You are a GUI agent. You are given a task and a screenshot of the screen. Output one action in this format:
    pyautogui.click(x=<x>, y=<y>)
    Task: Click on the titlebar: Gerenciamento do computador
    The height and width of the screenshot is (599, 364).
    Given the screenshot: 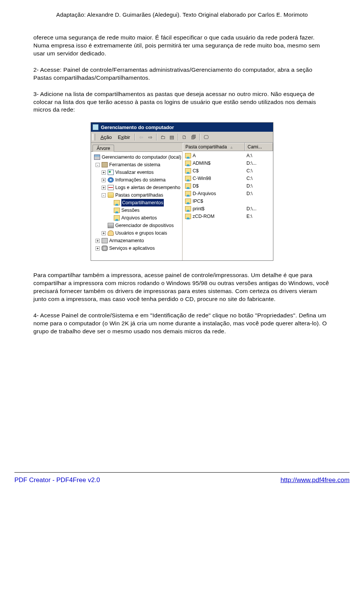 What is the action you would take?
    pyautogui.click(x=182, y=127)
    